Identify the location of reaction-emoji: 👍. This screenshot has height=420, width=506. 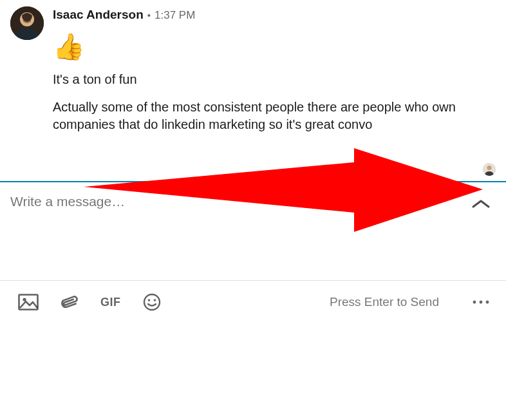
(274, 46).